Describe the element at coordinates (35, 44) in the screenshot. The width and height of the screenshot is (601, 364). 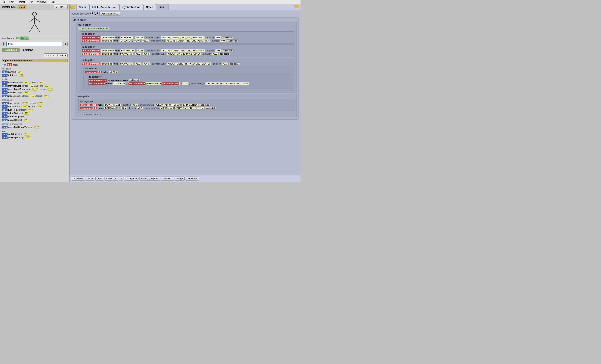
I see `this-selector: ▼` at that location.